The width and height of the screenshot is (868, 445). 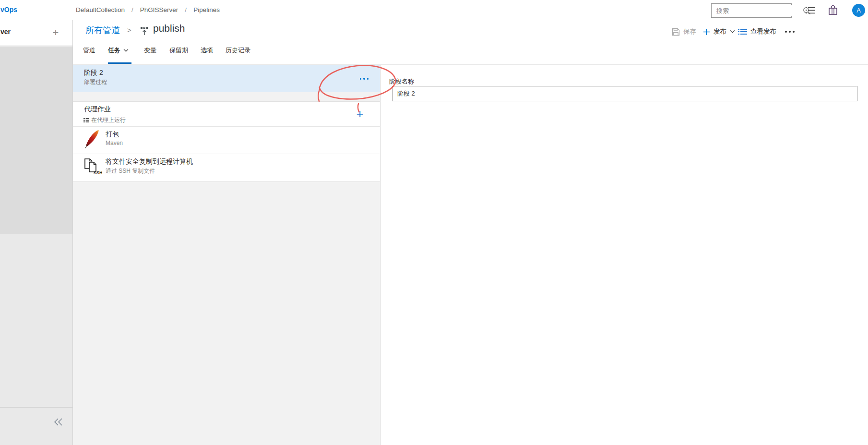 I want to click on marketplace-bag-icon, so click(x=833, y=11).